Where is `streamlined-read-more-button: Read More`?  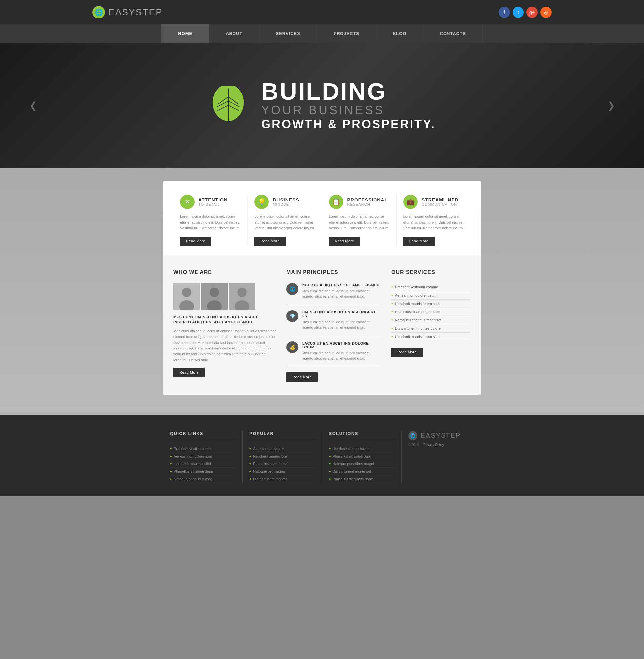 streamlined-read-more-button: Read More is located at coordinates (419, 241).